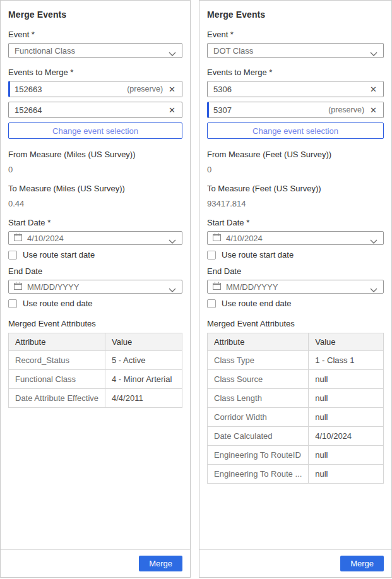 The height and width of the screenshot is (579, 392). What do you see at coordinates (95, 34) in the screenshot?
I see `event-label: Event *` at bounding box center [95, 34].